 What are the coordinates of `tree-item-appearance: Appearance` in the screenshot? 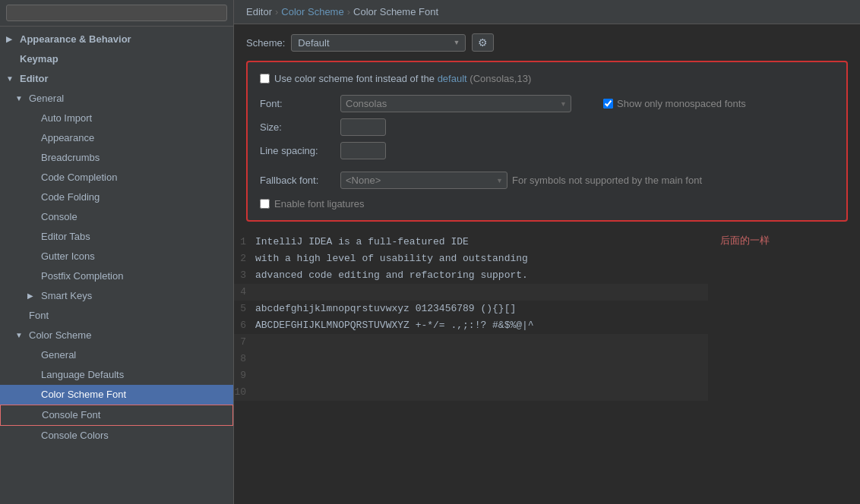 It's located at (117, 138).